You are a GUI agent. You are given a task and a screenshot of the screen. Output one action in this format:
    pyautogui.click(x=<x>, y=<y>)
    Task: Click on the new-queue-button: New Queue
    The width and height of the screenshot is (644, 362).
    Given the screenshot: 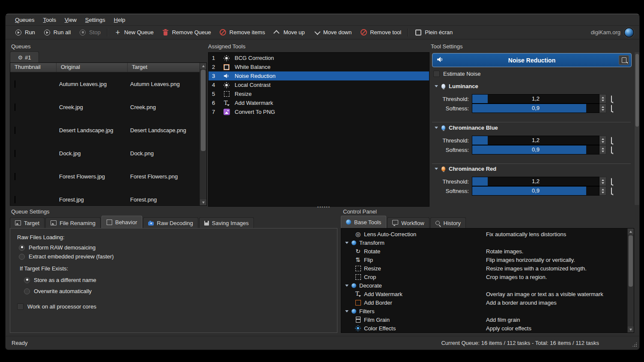 What is the action you would take?
    pyautogui.click(x=134, y=33)
    